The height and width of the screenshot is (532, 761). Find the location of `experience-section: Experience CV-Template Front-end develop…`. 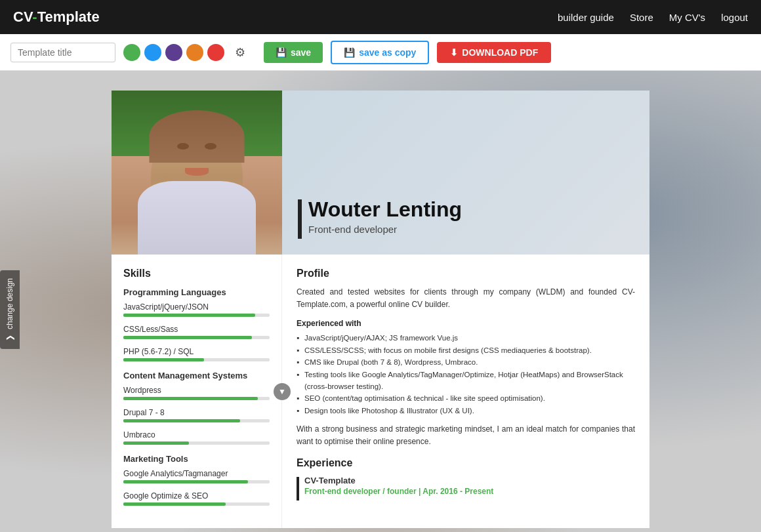

experience-section: Experience CV-Template Front-end develop… is located at coordinates (466, 479).